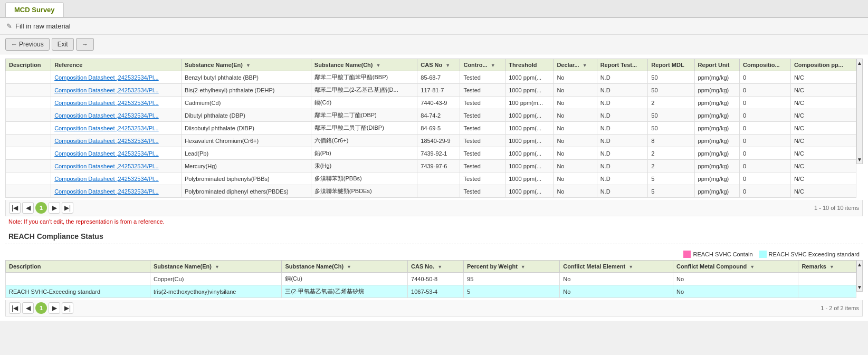 This screenshot has height=355, width=868. What do you see at coordinates (78, 279) in the screenshot?
I see `reach-cell-description` at bounding box center [78, 279].